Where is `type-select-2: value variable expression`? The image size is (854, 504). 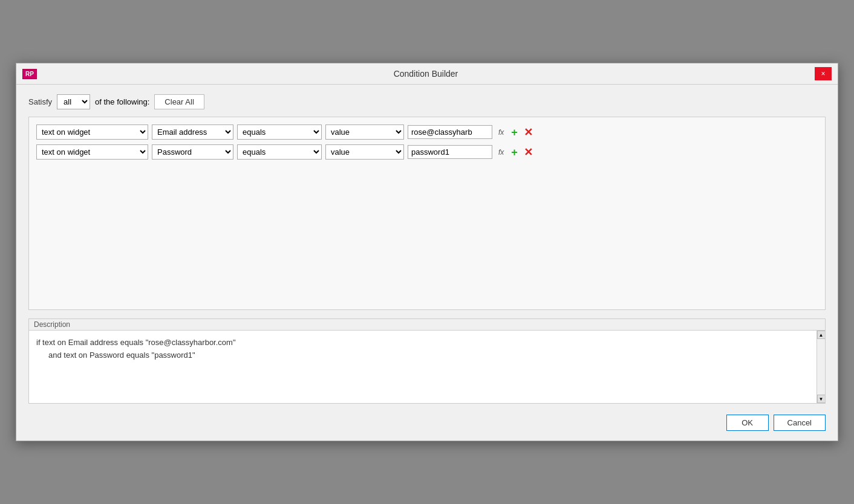
type-select-2: value variable expression is located at coordinates (365, 152).